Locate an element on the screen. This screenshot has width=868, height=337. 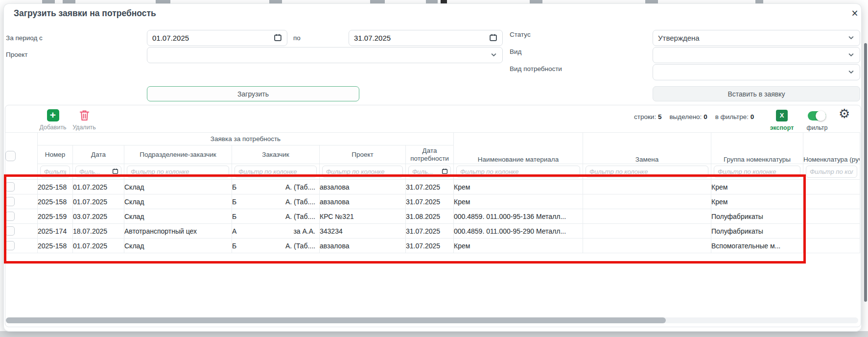
load-button: Загрузить is located at coordinates (253, 94).